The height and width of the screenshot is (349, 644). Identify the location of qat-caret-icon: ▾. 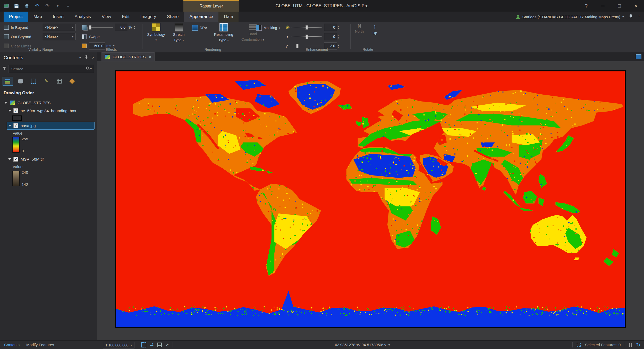
(58, 6).